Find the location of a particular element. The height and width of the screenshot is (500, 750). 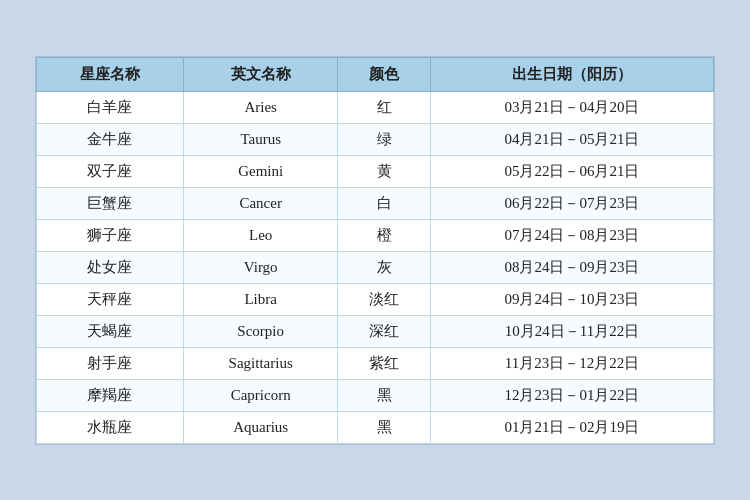

cell-4-0: 狮子座 is located at coordinates (110, 235).